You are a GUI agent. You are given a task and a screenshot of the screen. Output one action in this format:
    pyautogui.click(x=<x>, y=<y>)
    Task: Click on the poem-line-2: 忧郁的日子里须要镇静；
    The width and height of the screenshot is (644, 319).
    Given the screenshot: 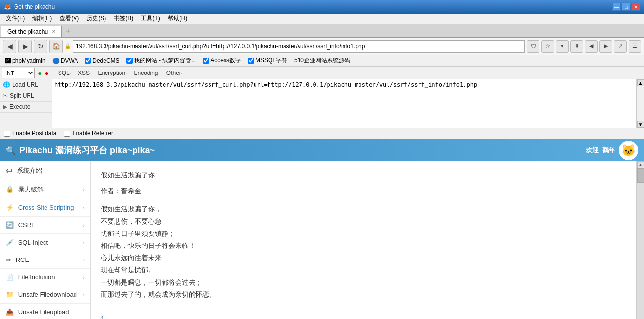 What is the action you would take?
    pyautogui.click(x=364, y=234)
    